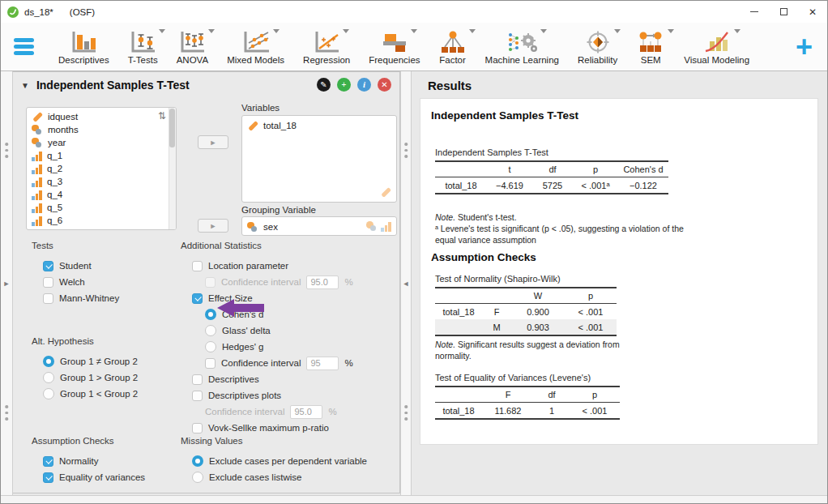 This screenshot has height=504, width=828. Describe the element at coordinates (6, 284) in the screenshot. I see `expand-data-panel-icon: ►` at that location.